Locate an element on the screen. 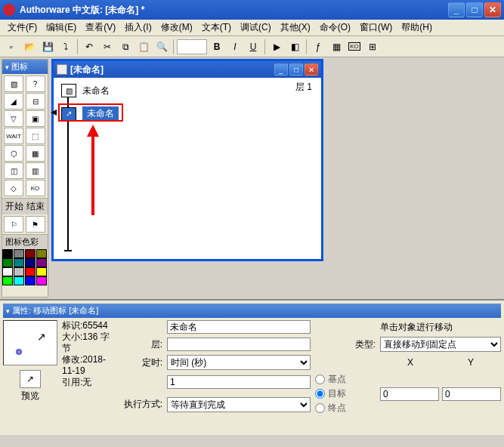  calculation-icon: ⬡ is located at coordinates (14, 153).